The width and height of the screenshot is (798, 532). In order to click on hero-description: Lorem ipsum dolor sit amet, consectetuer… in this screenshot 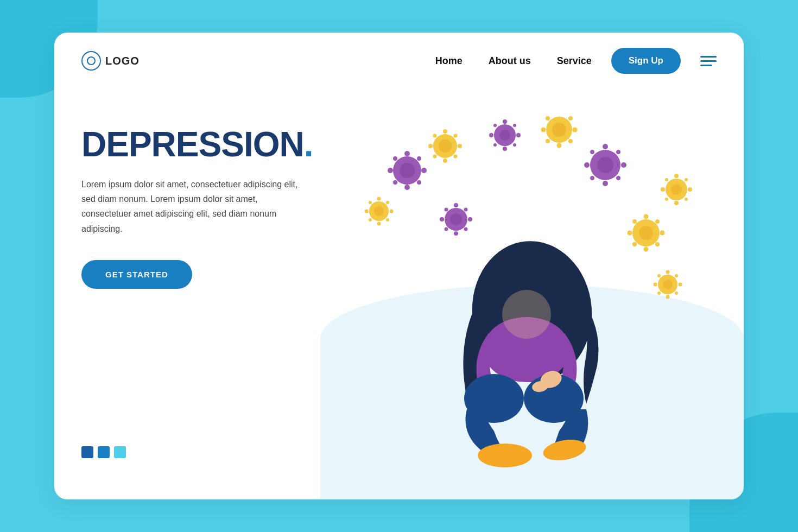, I will do `click(190, 206)`.